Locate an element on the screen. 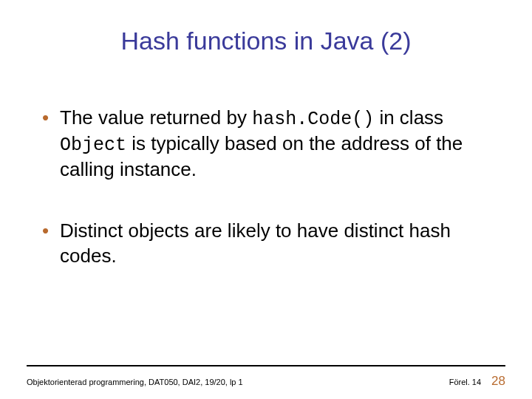 The height and width of the screenshot is (399, 532). bullet-2: Distinct objects are likely to have dist… is located at coordinates (266, 244).